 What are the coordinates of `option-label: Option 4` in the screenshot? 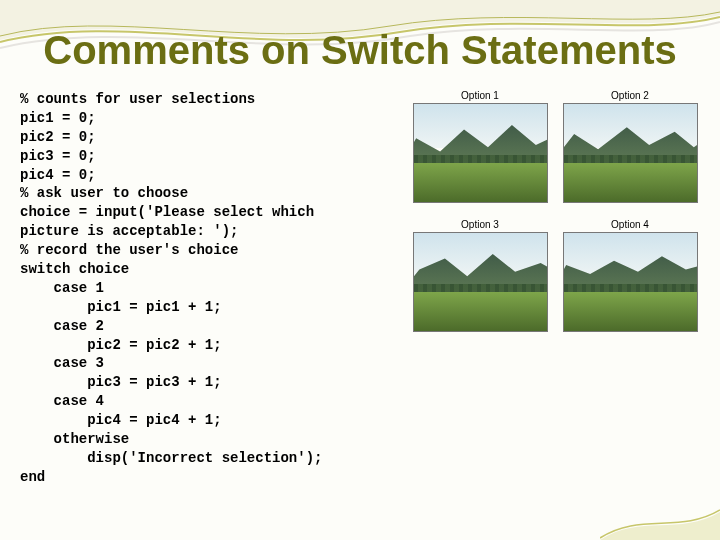 It's located at (630, 224).